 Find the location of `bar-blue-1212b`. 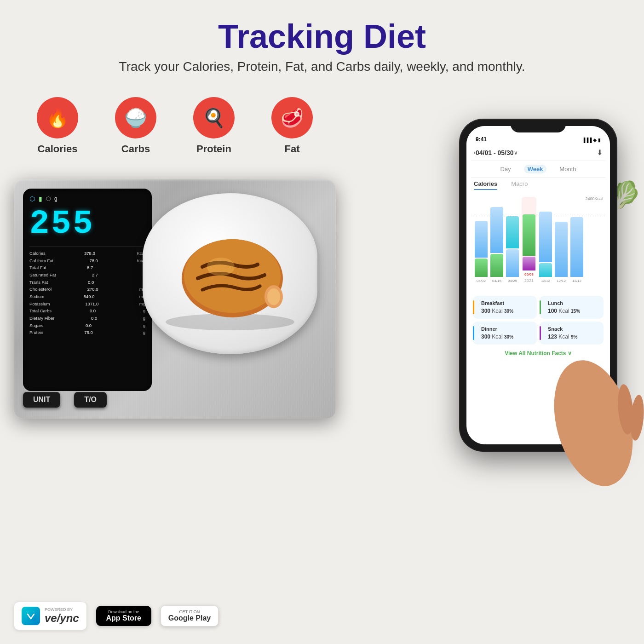

bar-blue-1212b is located at coordinates (561, 249).